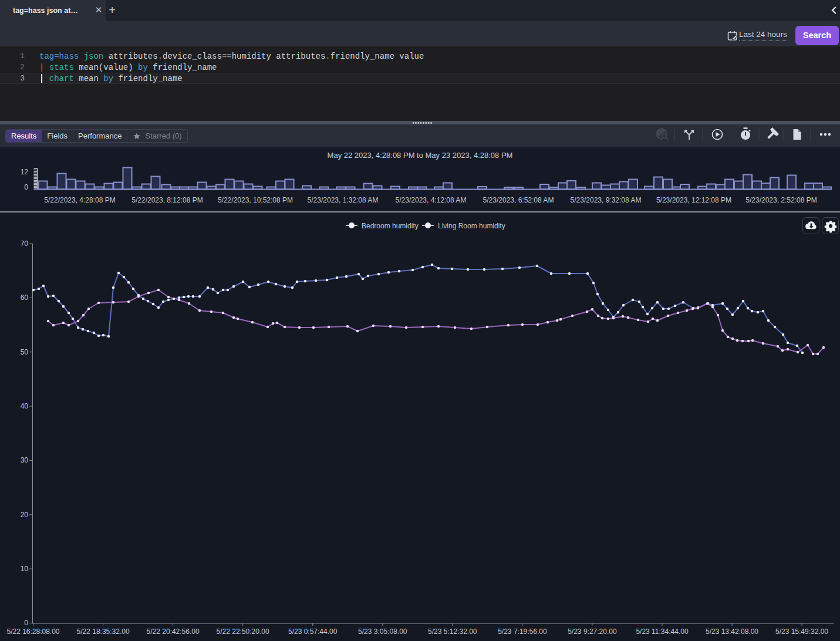 This screenshot has height=641, width=840. What do you see at coordinates (519, 200) in the screenshot?
I see `svg-text: 5/23/2023, 6:52:08 AM` at bounding box center [519, 200].